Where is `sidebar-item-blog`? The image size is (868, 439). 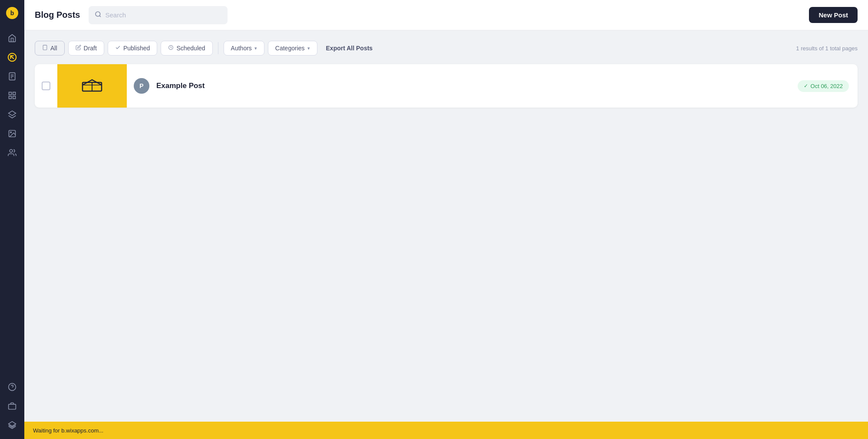
sidebar-item-blog is located at coordinates (12, 57).